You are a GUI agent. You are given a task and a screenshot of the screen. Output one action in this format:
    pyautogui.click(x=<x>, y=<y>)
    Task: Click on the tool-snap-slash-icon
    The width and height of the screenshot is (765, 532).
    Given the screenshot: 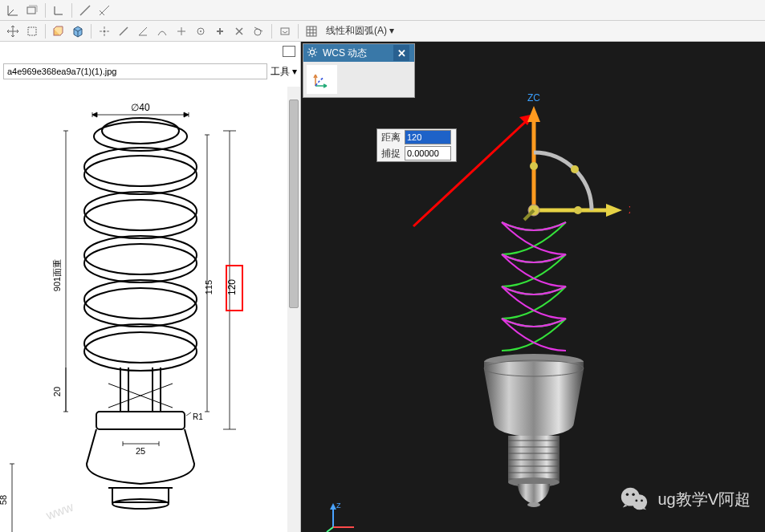 What is the action you would take?
    pyautogui.click(x=124, y=31)
    